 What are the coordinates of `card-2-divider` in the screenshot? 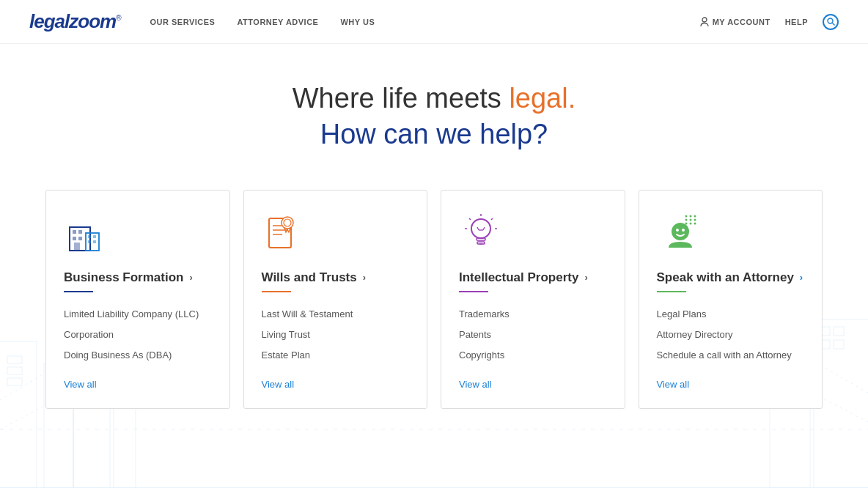 It's located at (276, 292).